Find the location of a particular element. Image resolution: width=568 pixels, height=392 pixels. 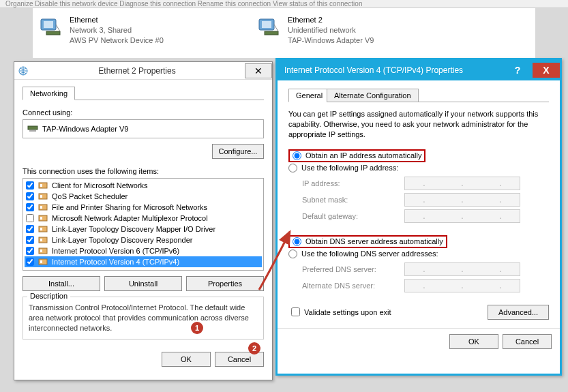

component-label: QoS Packet Scheduler is located at coordinates (90, 196).